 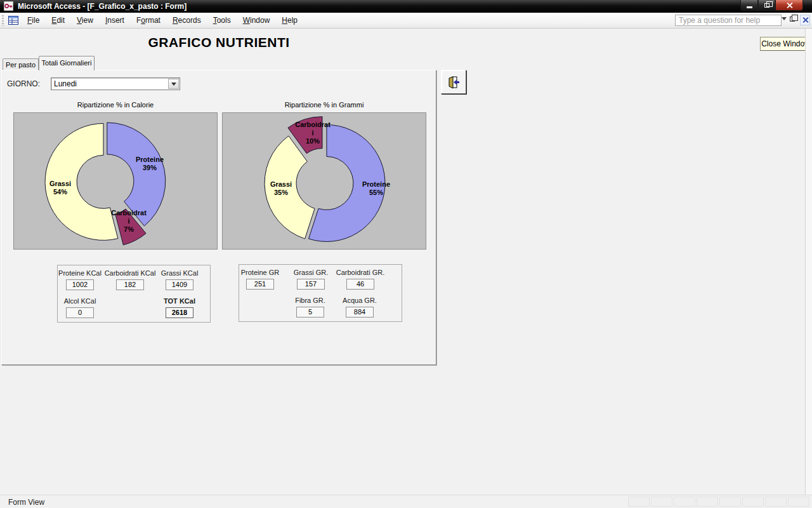 I want to click on field-value: 5, so click(x=310, y=312).